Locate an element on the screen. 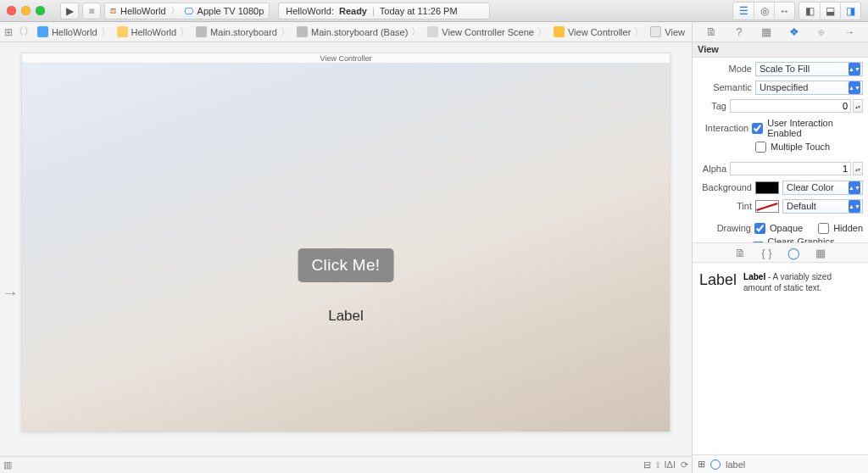 Image resolution: width=868 pixels, height=473 pixels. crumb-scene: View Controller Scene〉 is located at coordinates (487, 32).